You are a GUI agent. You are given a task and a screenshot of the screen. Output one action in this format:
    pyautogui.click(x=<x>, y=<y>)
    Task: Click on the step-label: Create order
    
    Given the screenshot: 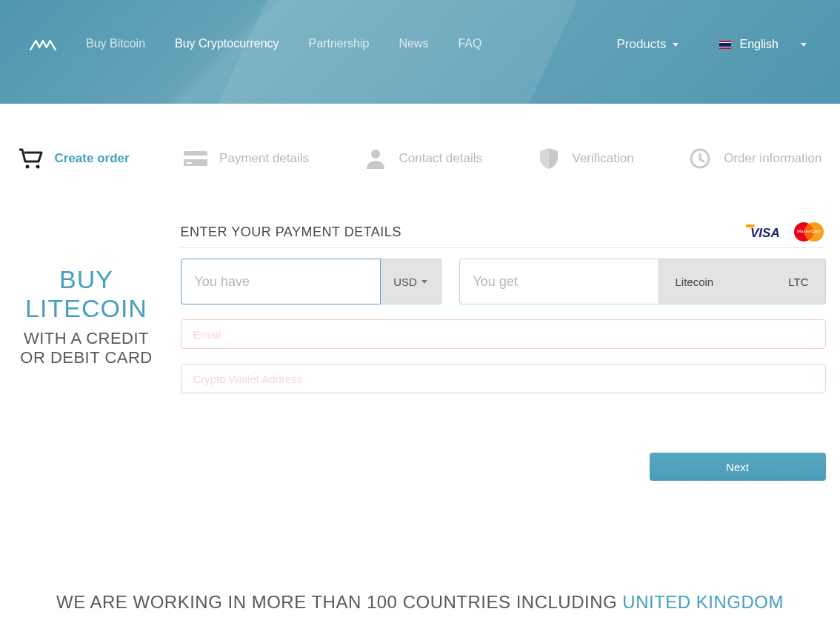 What is the action you would take?
    pyautogui.click(x=92, y=159)
    